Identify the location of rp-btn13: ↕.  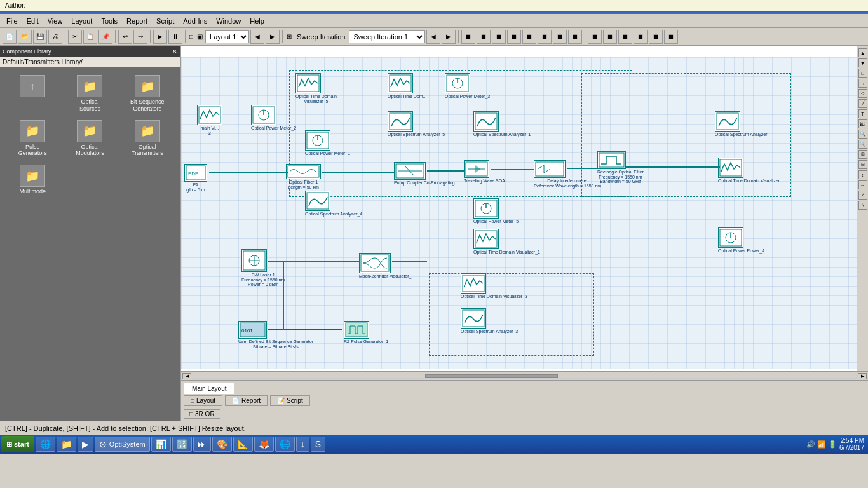
(863, 175).